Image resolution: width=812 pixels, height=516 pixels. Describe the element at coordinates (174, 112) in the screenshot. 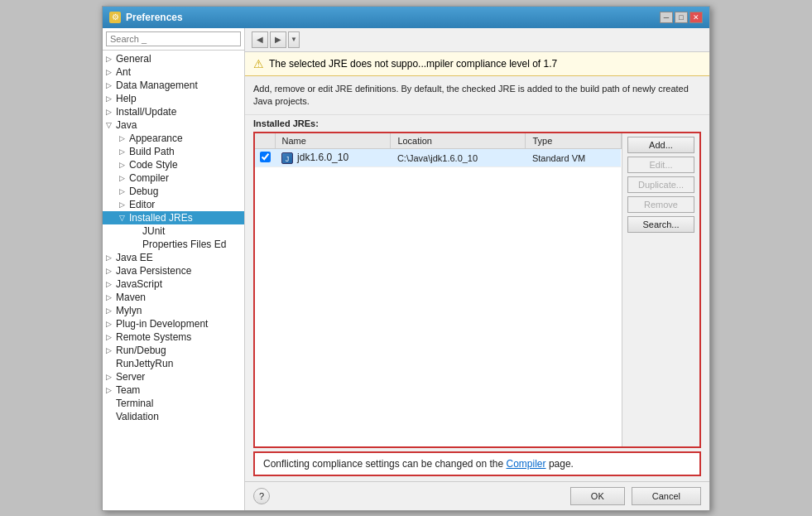

I see `sidebar-item-install-update: ▷ Install/Update` at that location.